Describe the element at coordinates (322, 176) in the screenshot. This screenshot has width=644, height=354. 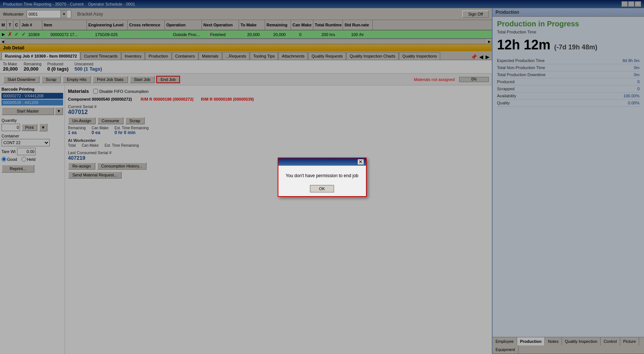
I see `modal-message: You don't have permission to end job` at that location.